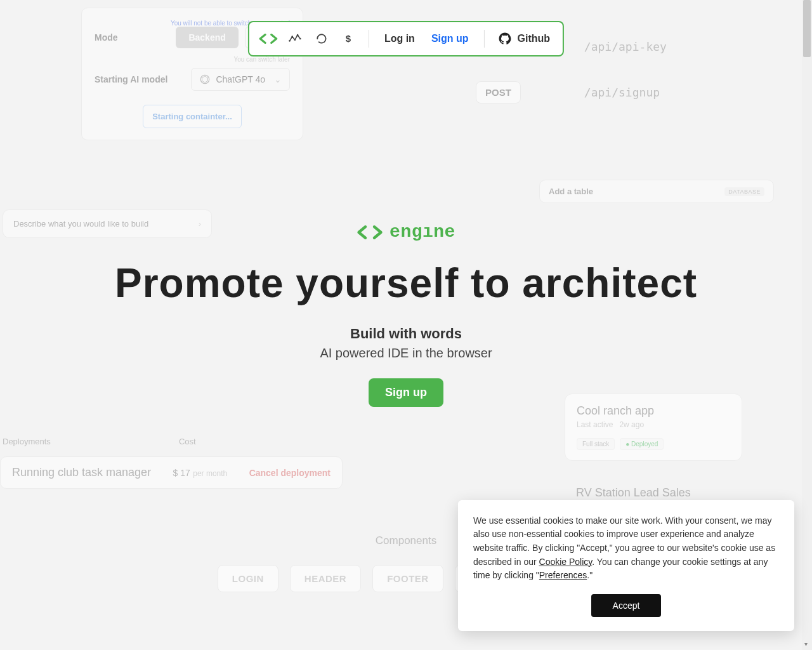 This screenshot has height=650, width=812. I want to click on github-label: Github, so click(534, 39).